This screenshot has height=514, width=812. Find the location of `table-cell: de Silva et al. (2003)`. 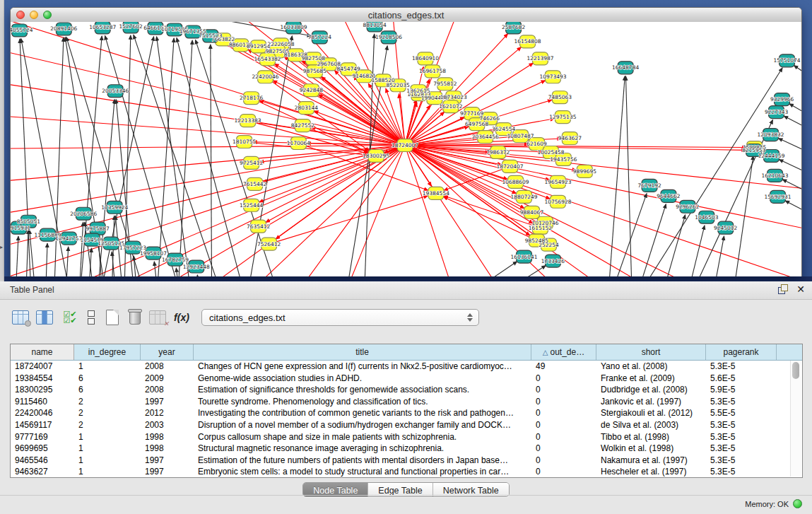

table-cell: de Silva et al. (2003) is located at coordinates (652, 426).